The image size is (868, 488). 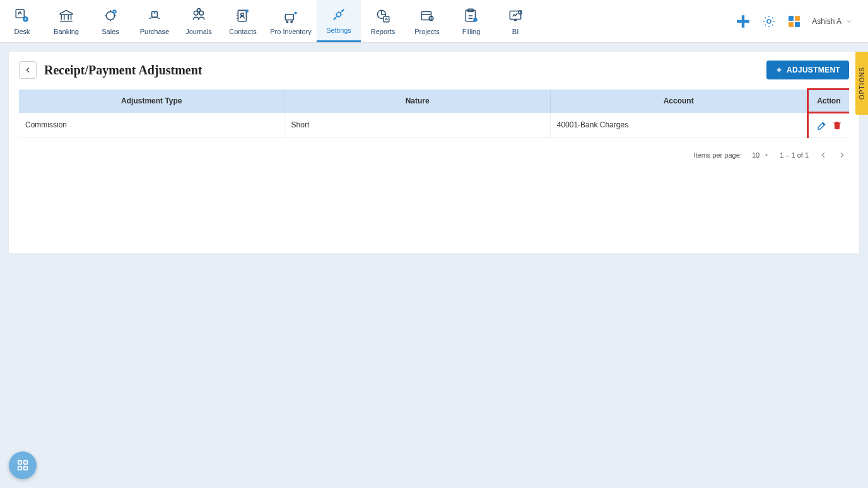 I want to click on nav-filling: Filling, so click(x=471, y=21).